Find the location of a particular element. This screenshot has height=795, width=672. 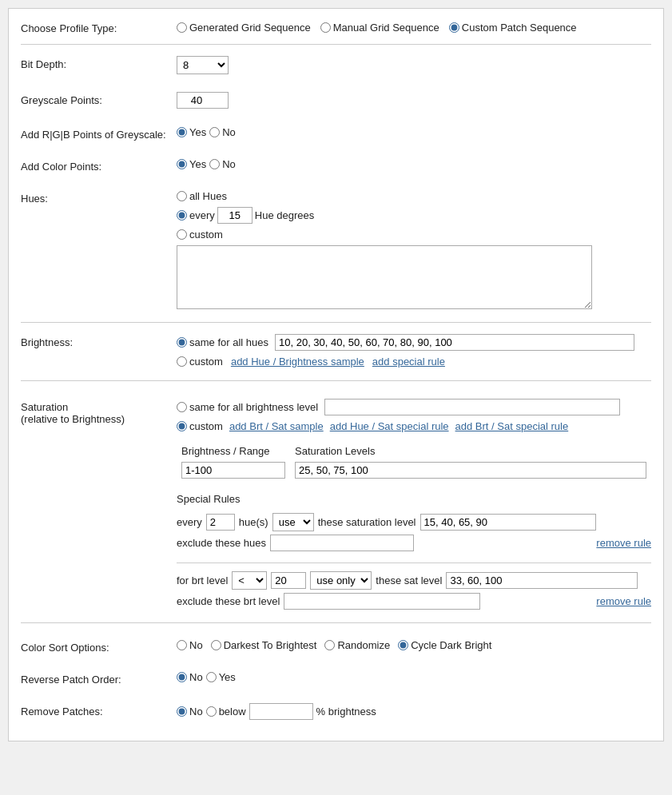

reverse-patch-label: Reverse Patch Order: is located at coordinates (99, 678).